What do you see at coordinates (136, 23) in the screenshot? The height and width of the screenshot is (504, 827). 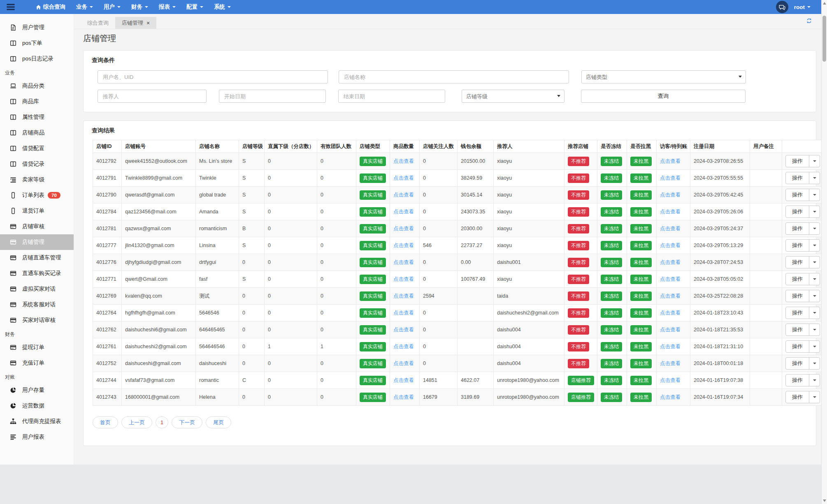 I see `tab-shop-management: 店铺管理×` at bounding box center [136, 23].